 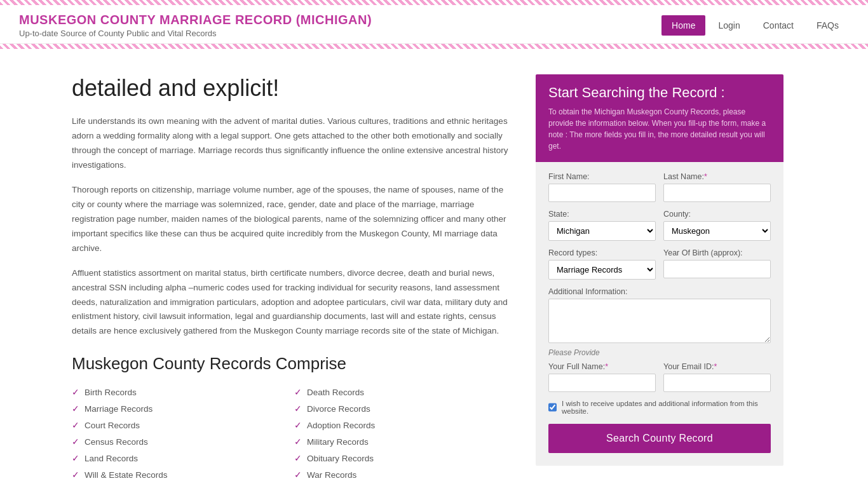 I want to click on paragraph-1: Life understands its own meaning with th…, so click(x=294, y=144).